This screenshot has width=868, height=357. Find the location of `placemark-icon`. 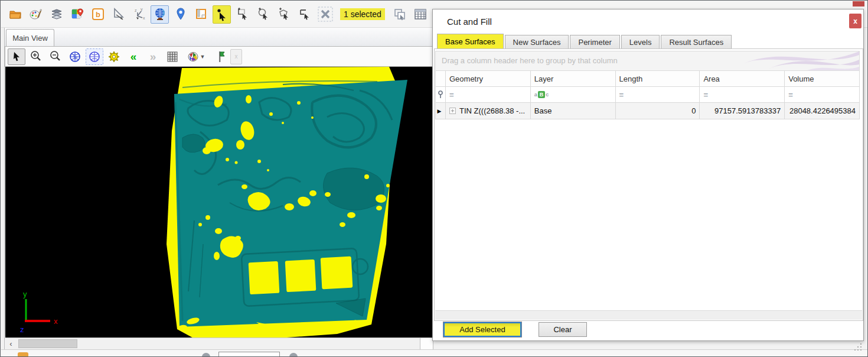

placemark-icon is located at coordinates (181, 14).